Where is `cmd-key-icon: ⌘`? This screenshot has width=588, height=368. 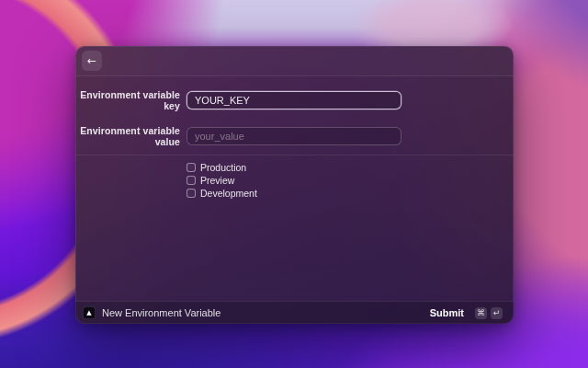
cmd-key-icon: ⌘ is located at coordinates (481, 313).